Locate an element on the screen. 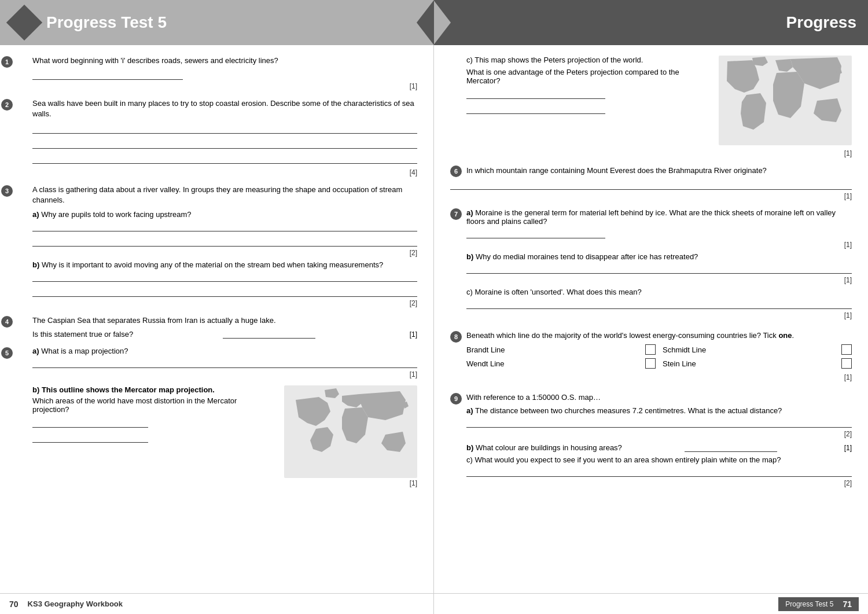  question-2: 2 Sea walls have been built in many plac… is located at coordinates (216, 137).